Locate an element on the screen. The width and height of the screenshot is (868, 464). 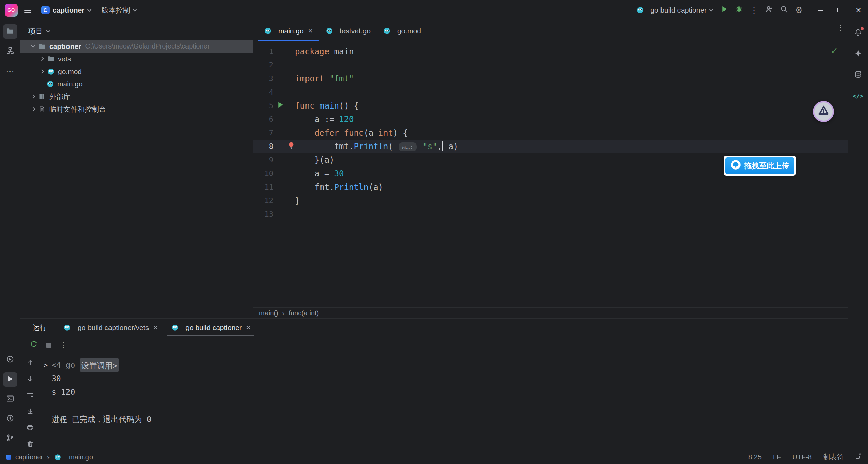
tool-structure-button is located at coordinates (10, 51).